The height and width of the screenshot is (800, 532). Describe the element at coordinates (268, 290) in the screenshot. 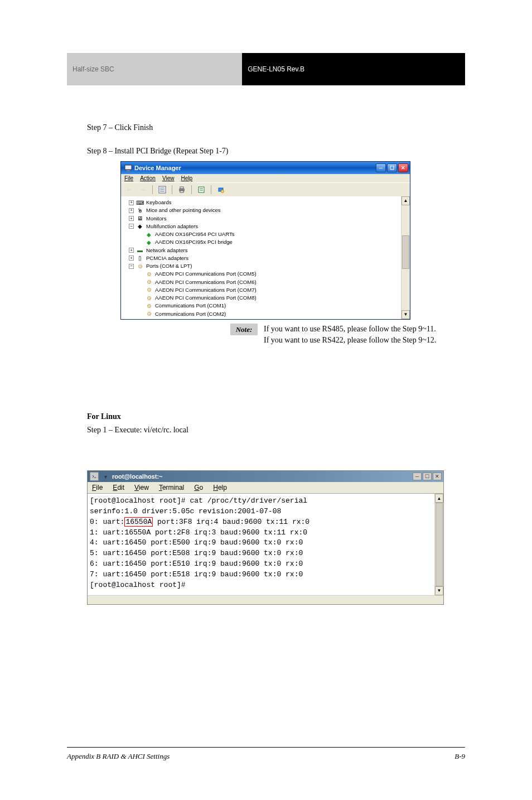

I see `tree-port-com7: ⚙ AAEON PCI Communications Port (COM7)` at that location.